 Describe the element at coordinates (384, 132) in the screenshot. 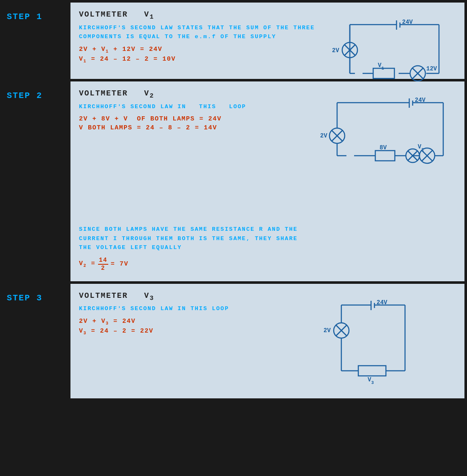

I see `step2-circuit: V2 8V 2V 24V` at that location.